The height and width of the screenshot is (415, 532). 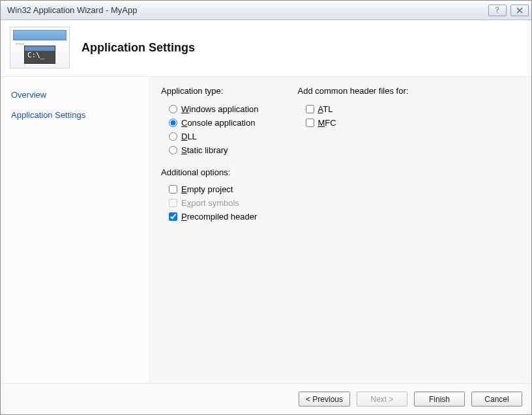 I want to click on check-mfc-input, so click(x=310, y=122).